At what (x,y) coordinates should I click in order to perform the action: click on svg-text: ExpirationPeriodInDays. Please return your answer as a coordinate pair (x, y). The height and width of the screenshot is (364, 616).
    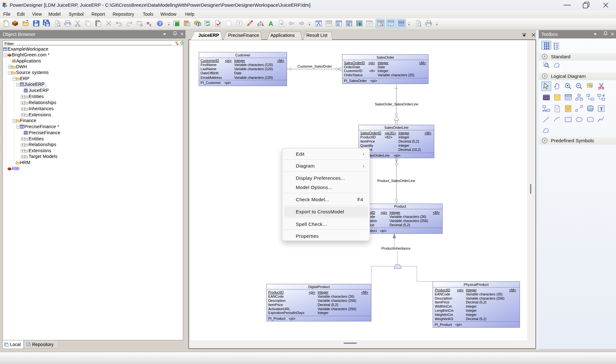
    Looking at the image, I should click on (286, 313).